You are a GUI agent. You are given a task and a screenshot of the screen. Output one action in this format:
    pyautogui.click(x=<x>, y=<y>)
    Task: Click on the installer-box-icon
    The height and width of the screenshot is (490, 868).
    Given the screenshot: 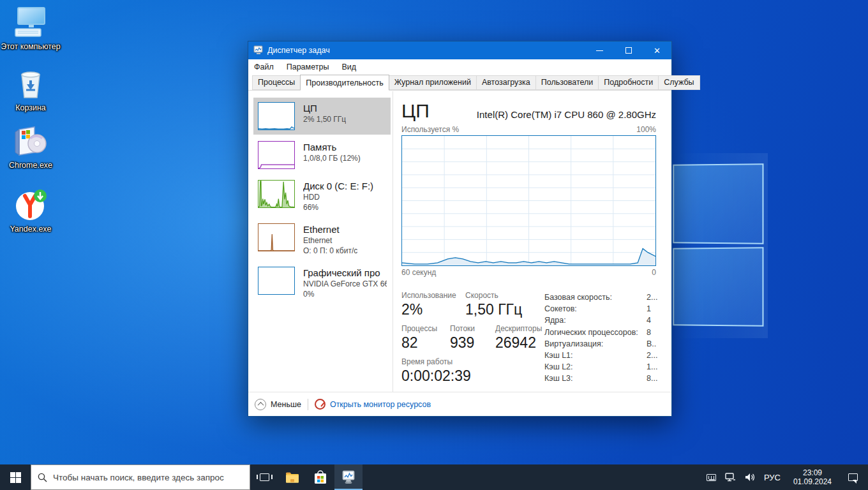 What is the action you would take?
    pyautogui.click(x=31, y=142)
    